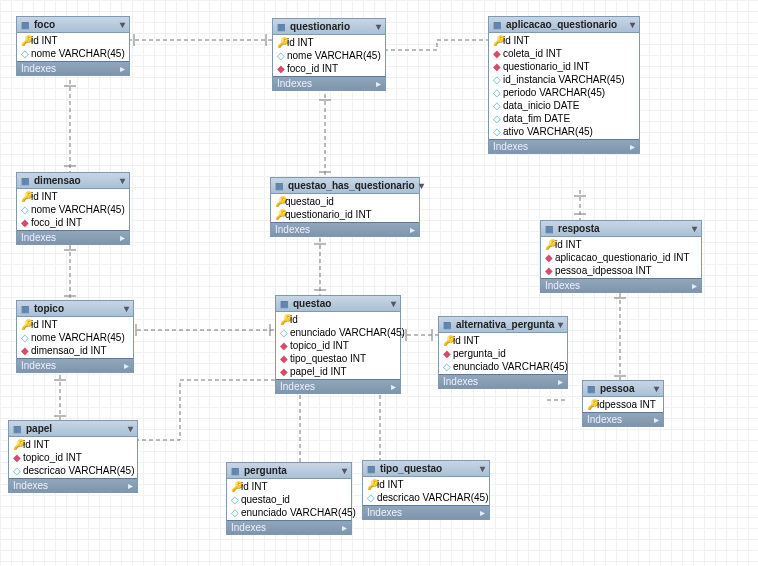  Describe the element at coordinates (623, 389) in the screenshot. I see `entity-header: ▦pessoa▾` at that location.